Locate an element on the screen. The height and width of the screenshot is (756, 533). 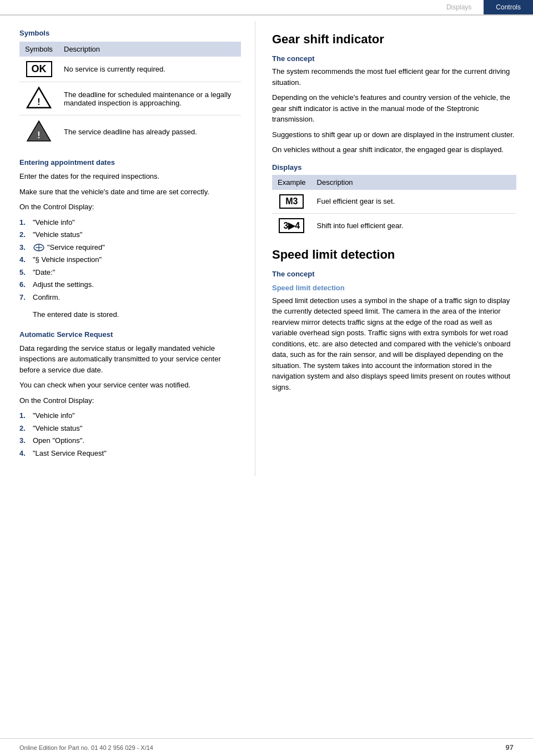
auto-service-para2: You can check when your service center w… is located at coordinates (130, 385).